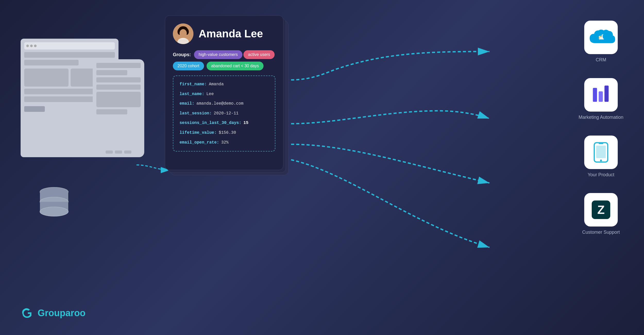 This screenshot has width=644, height=335. I want to click on data-val-email-open: 32%, so click(225, 143).